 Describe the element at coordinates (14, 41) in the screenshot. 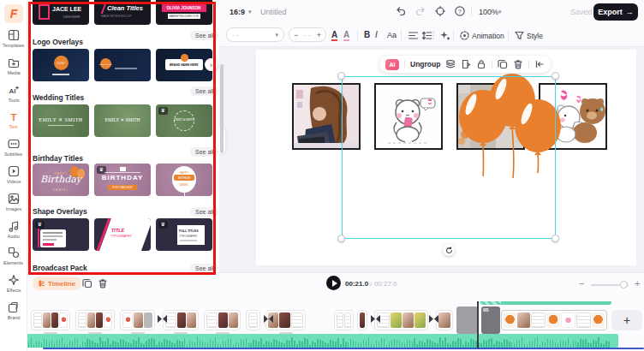

I see `sidebar-item-templates: Templates` at that location.